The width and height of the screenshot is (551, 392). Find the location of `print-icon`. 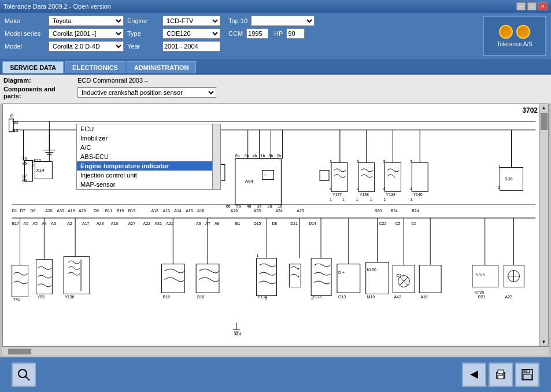

print-icon is located at coordinates (501, 375).